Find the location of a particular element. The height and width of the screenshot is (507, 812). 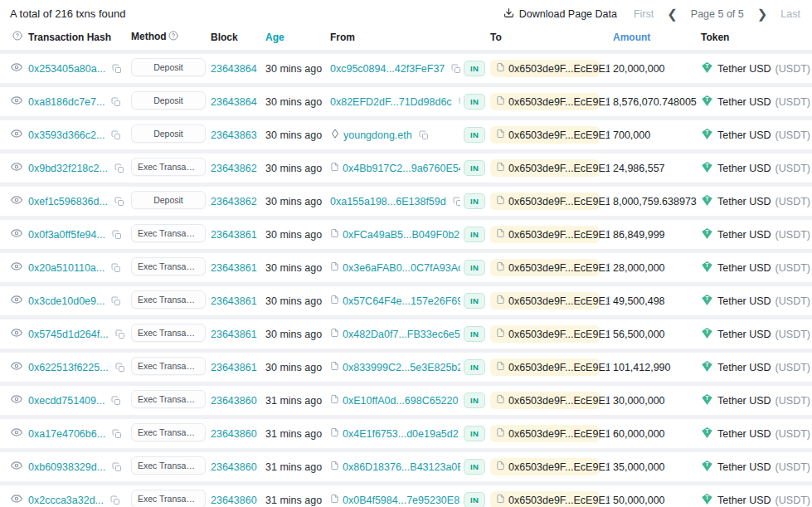

txn-hash-link: 0xef1c596836d... is located at coordinates (68, 202).